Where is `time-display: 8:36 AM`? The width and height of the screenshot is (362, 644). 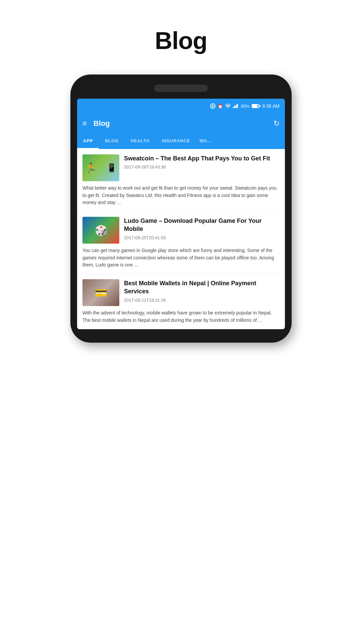 time-display: 8:36 AM is located at coordinates (271, 106).